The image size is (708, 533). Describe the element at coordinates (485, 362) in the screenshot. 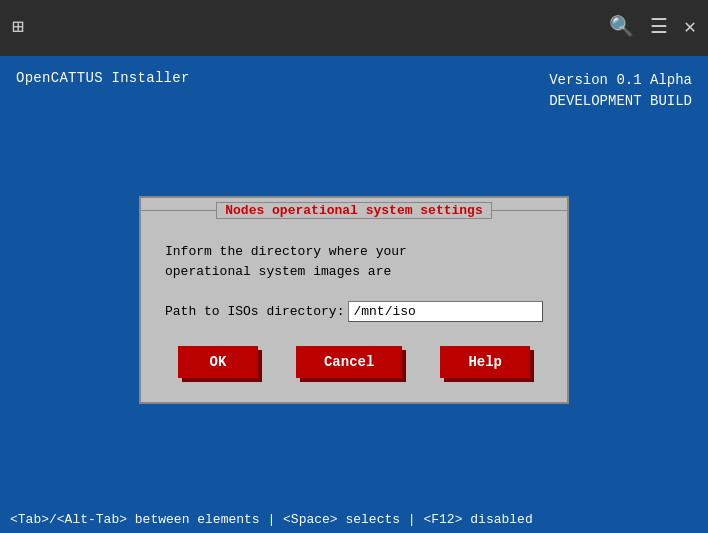

I see `help-button: Help` at that location.